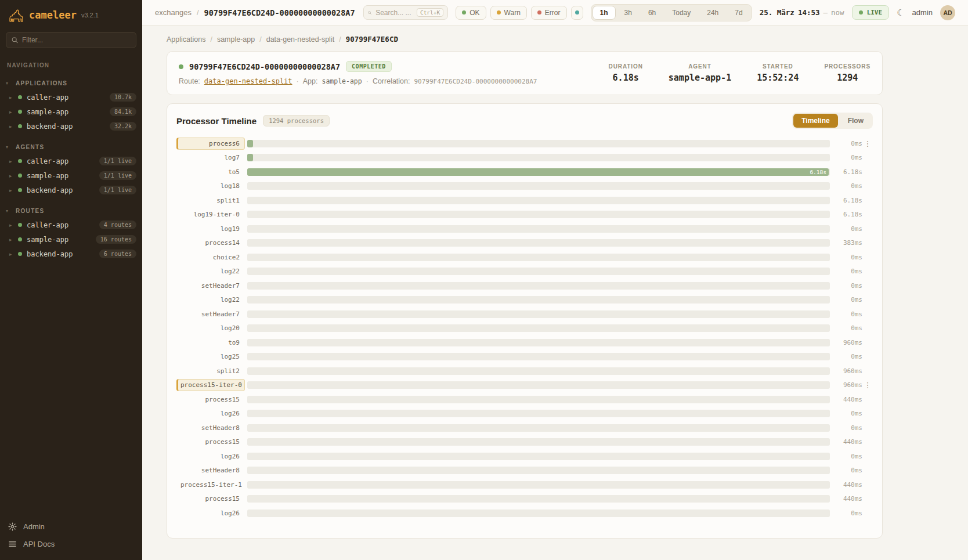  What do you see at coordinates (738, 13) in the screenshot?
I see `time-range-7d: 7d` at bounding box center [738, 13].